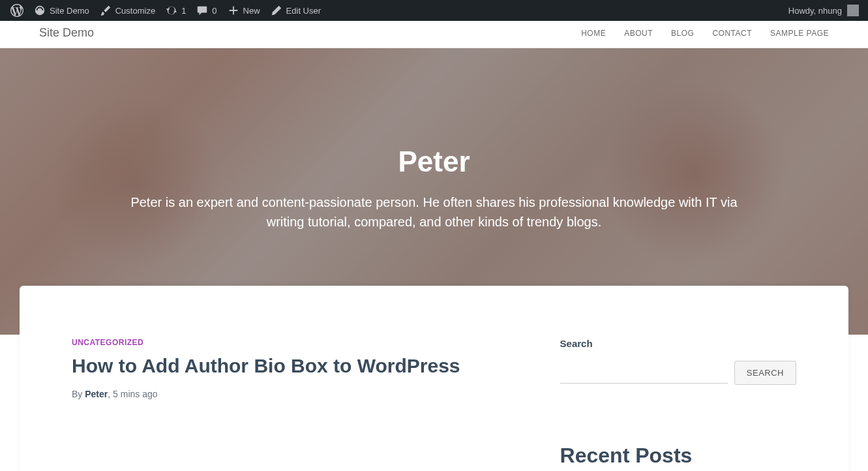  Describe the element at coordinates (826, 10) in the screenshot. I see `admin-bar-right: Howdy, nhung` at that location.